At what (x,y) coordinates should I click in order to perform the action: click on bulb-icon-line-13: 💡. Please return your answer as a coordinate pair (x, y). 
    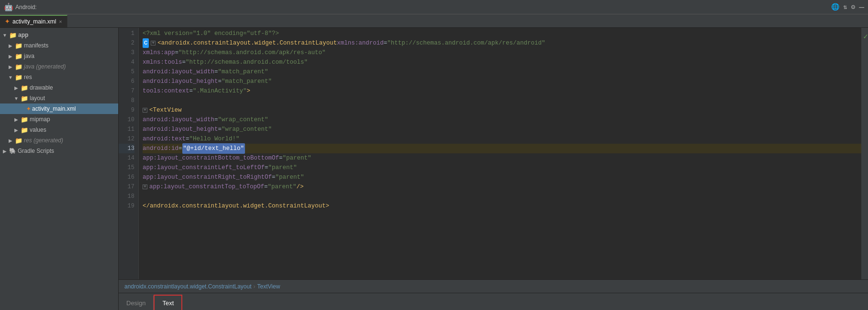
    Looking at the image, I should click on (140, 149).